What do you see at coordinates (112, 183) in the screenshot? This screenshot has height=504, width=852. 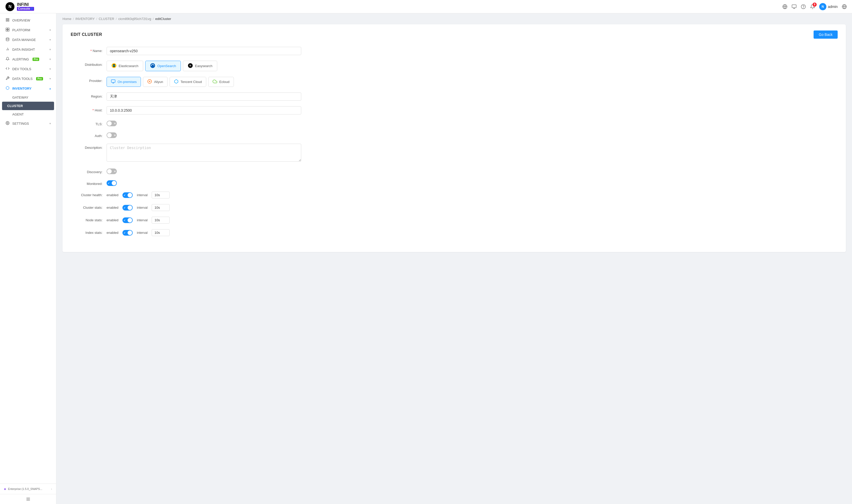 I see `monitored-toggle: ✓` at bounding box center [112, 183].